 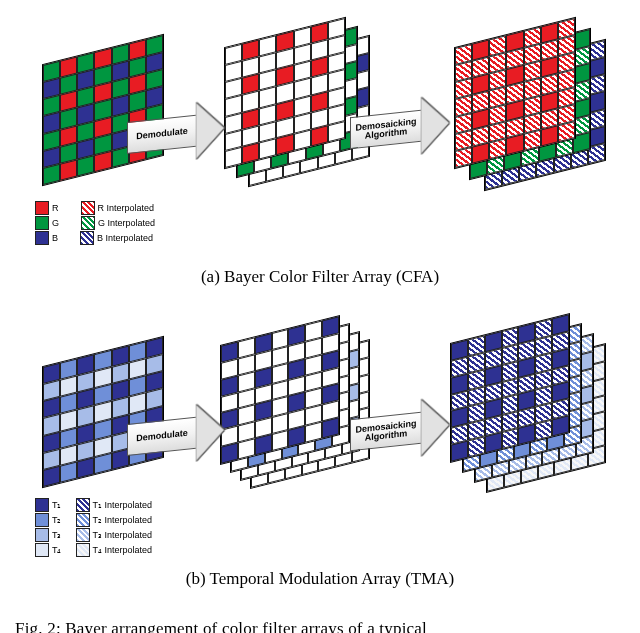 I want to click on arrow-demodulate-b-label: Demodulate, so click(x=162, y=436).